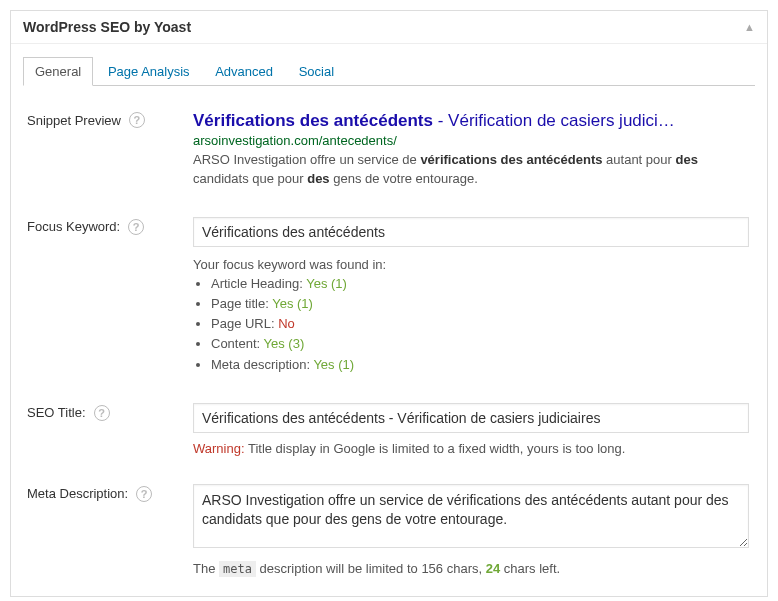  I want to click on keyword-results-intro: Your focus keyword was found in:, so click(471, 264).